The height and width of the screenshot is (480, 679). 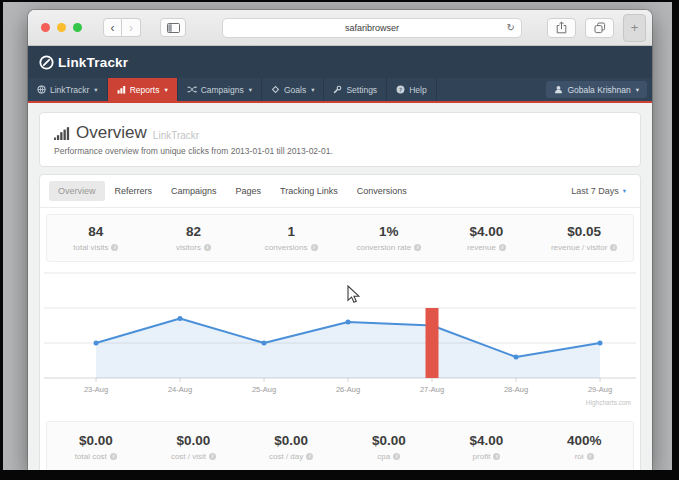 I want to click on stat-value: 1, so click(x=291, y=232).